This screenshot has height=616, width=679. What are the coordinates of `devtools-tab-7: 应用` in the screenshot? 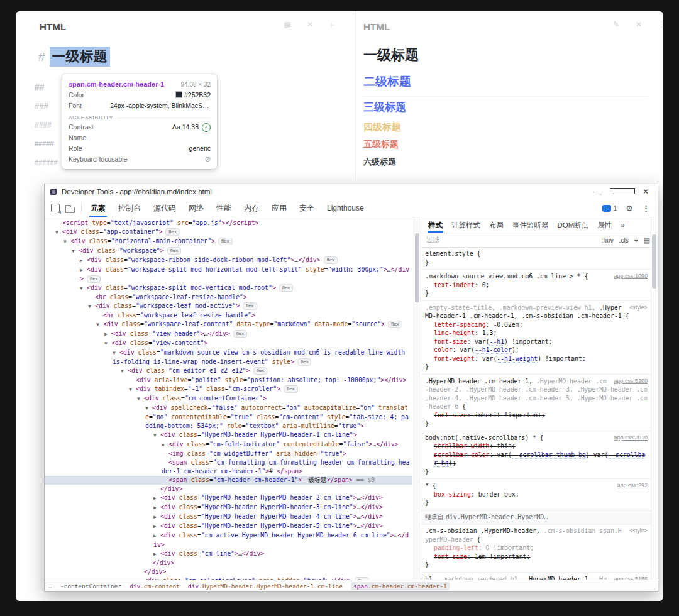 It's located at (279, 209).